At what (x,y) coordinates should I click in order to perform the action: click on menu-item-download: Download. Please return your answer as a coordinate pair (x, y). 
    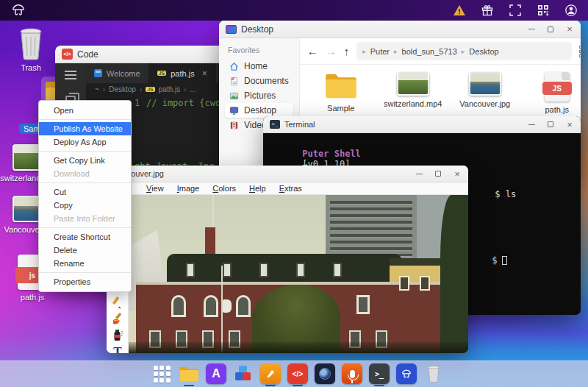
    Looking at the image, I should click on (85, 174).